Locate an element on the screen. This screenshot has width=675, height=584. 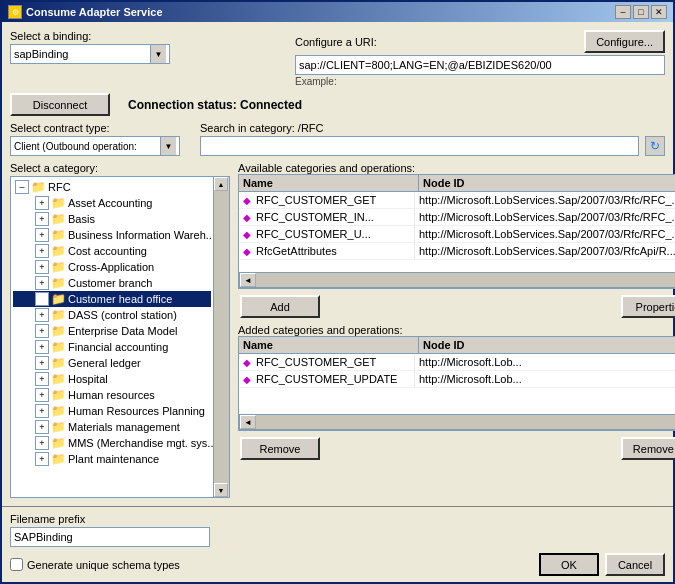
tree-expand-hr: + is located at coordinates (42, 395).